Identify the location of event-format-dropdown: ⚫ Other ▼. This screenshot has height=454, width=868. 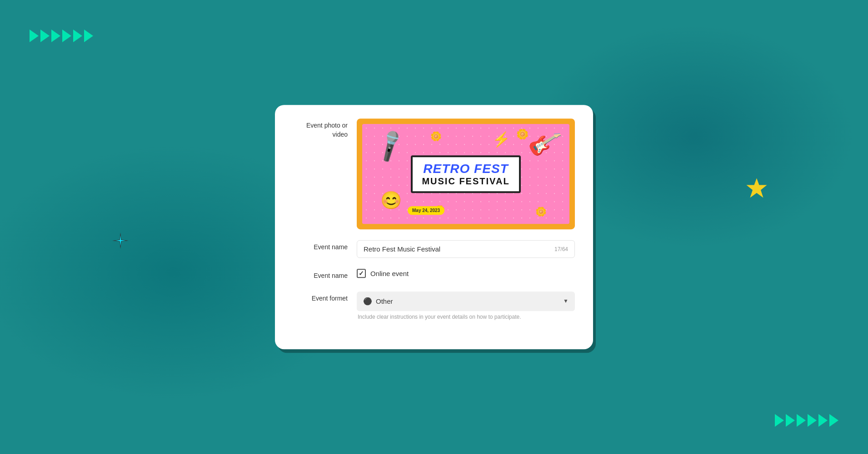
(466, 301).